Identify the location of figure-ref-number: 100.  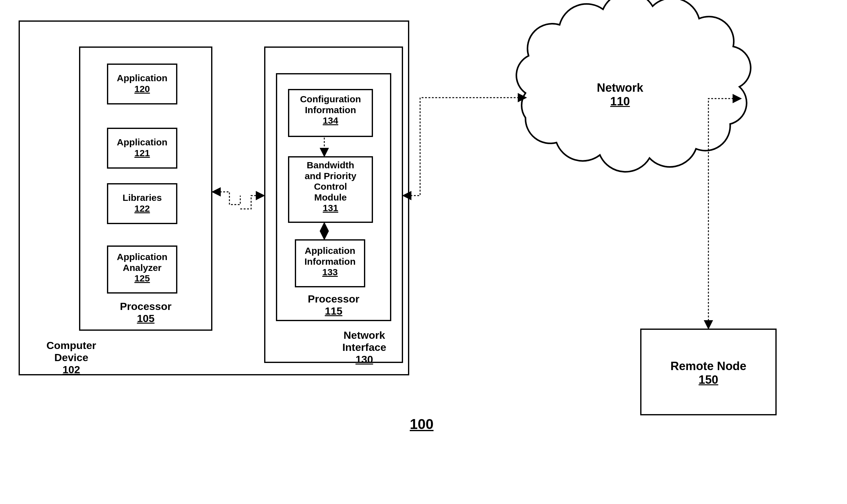
(422, 424).